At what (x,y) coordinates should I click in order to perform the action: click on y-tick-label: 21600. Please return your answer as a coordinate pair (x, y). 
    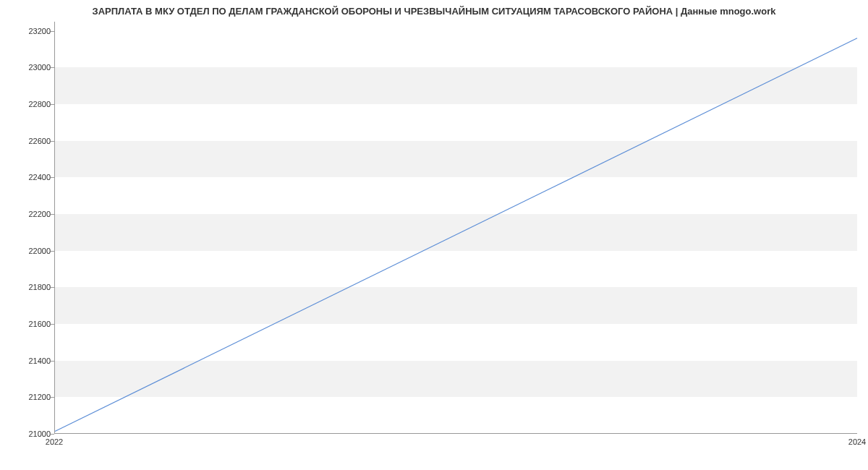
    Looking at the image, I should click on (29, 324).